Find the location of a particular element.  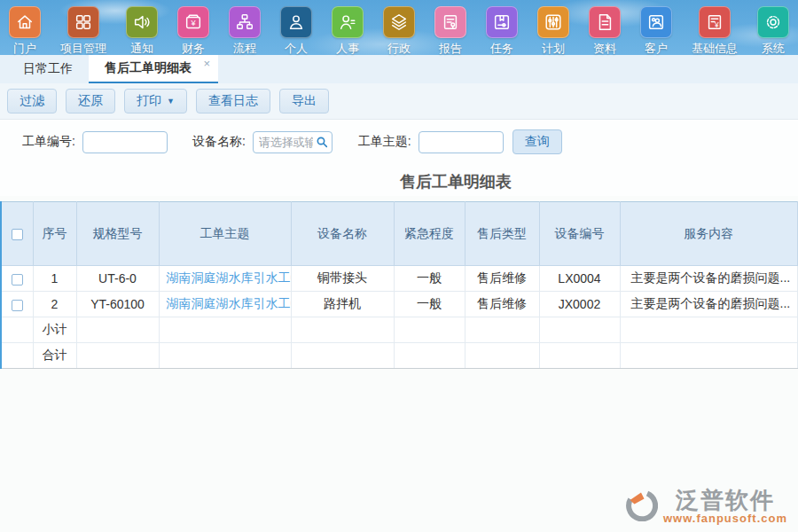

flowchart-icon is located at coordinates (245, 22).